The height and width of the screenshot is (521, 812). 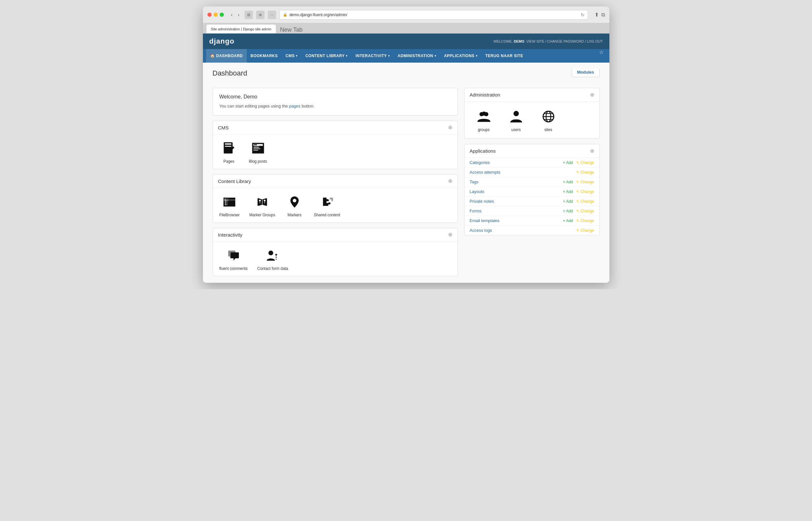 I want to click on app-row: Access logs✎ Change, so click(x=532, y=230).